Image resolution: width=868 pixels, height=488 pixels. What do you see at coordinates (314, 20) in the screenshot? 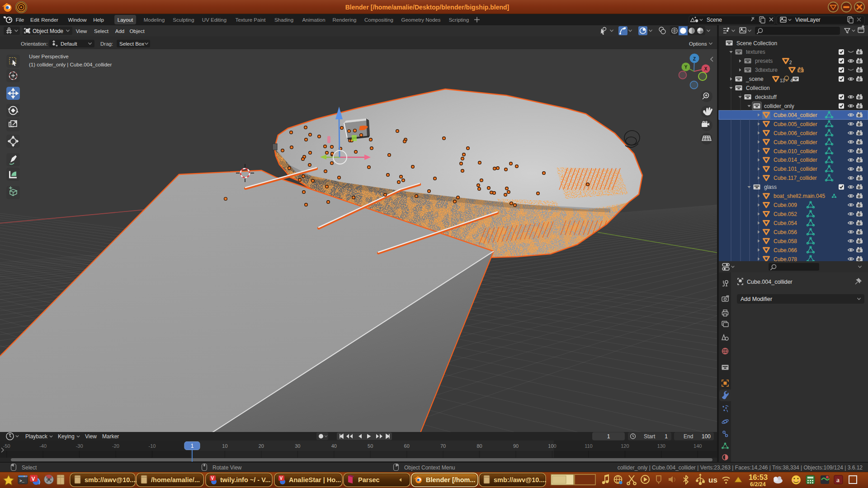
I see `svg-text: Animation` at bounding box center [314, 20].